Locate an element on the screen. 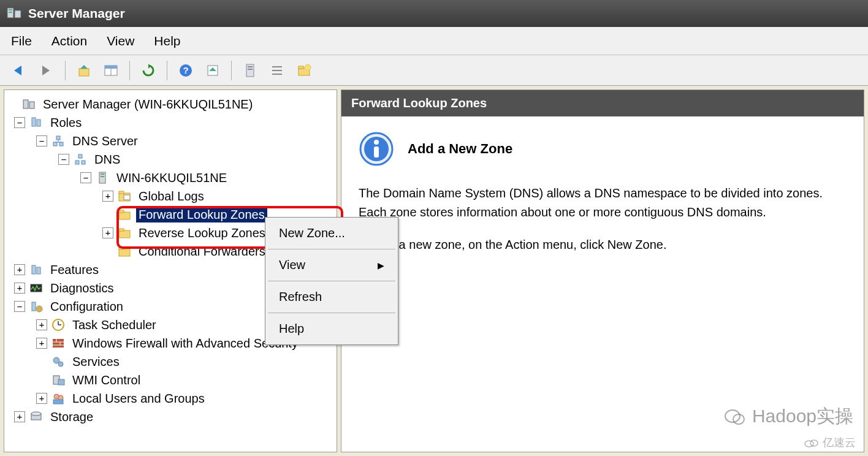 This screenshot has width=868, height=456. show-hide-button is located at coordinates (111, 70).